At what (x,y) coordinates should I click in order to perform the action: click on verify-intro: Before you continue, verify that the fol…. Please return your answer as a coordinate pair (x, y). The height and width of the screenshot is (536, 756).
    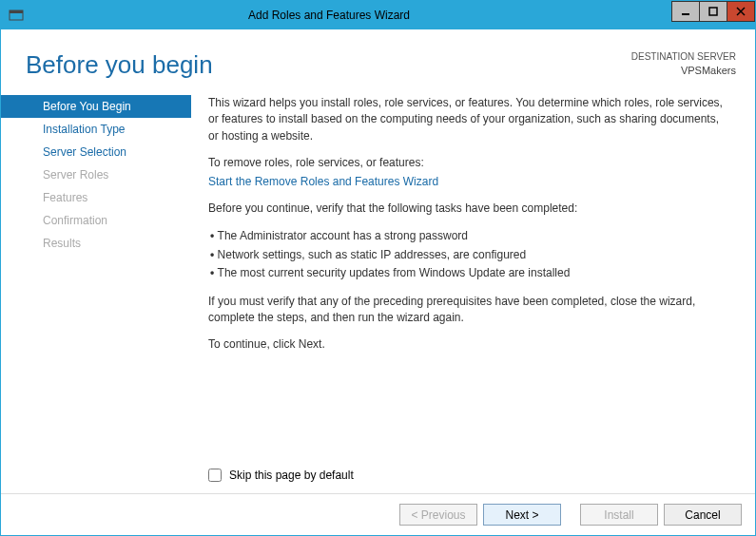
    Looking at the image, I should click on (470, 209).